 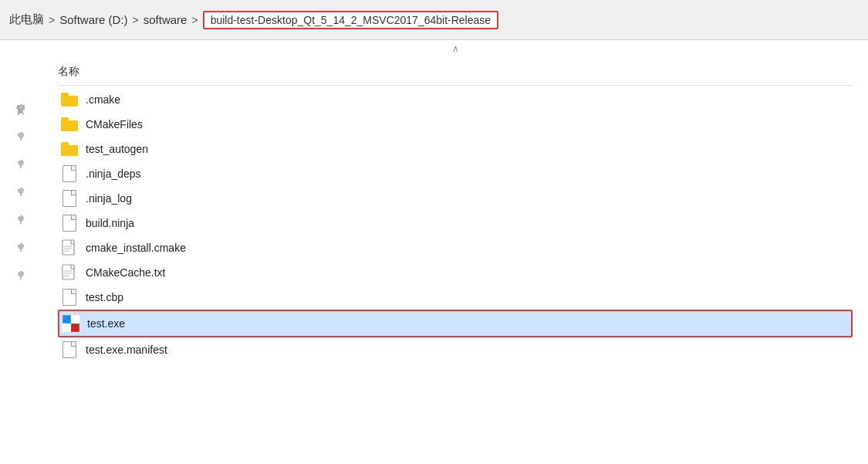 What do you see at coordinates (106, 323) in the screenshot?
I see `file-name-testexe: test.exe` at bounding box center [106, 323].